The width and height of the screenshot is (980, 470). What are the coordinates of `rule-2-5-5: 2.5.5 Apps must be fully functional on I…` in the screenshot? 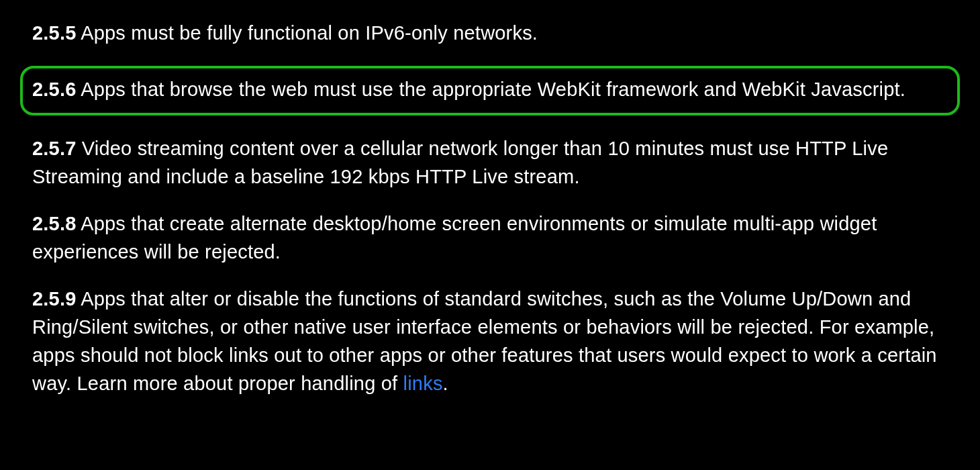 It's located at (490, 33).